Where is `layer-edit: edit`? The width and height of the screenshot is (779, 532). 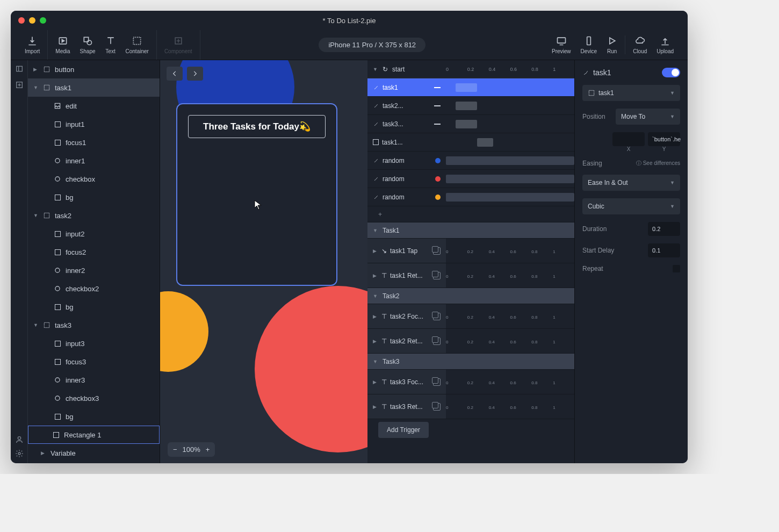 layer-edit: edit is located at coordinates (93, 106).